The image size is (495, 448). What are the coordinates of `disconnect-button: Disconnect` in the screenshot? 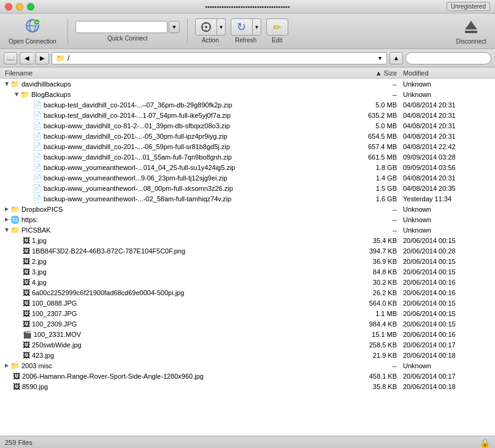 It's located at (471, 31).